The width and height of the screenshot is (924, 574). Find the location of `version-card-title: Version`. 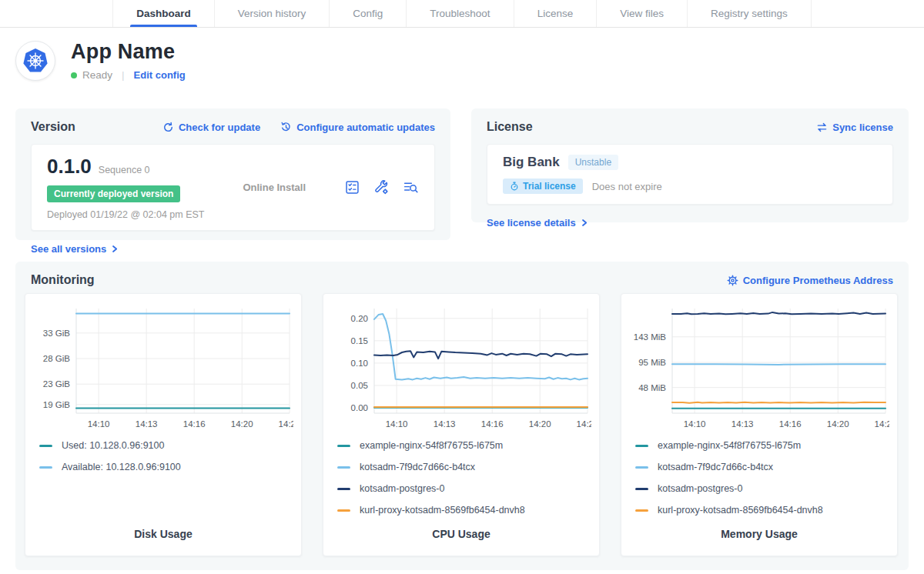

version-card-title: Version is located at coordinates (53, 127).